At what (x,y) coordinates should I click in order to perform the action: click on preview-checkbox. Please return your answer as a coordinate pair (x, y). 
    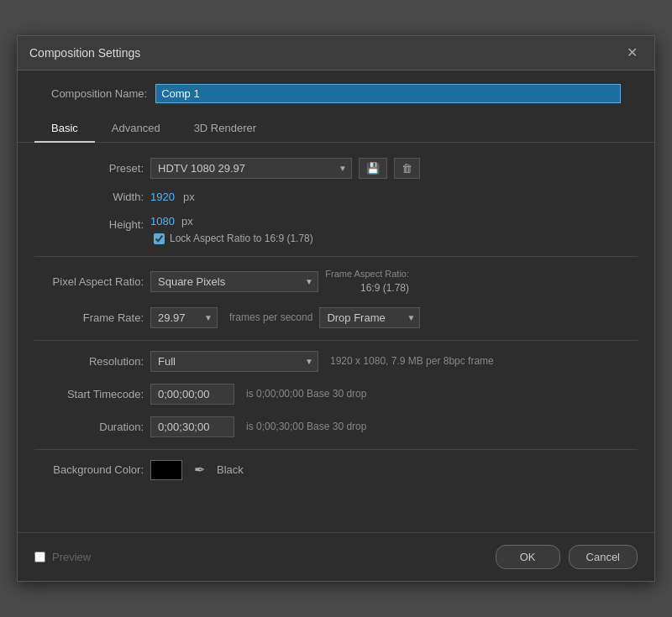
    Looking at the image, I should click on (40, 557).